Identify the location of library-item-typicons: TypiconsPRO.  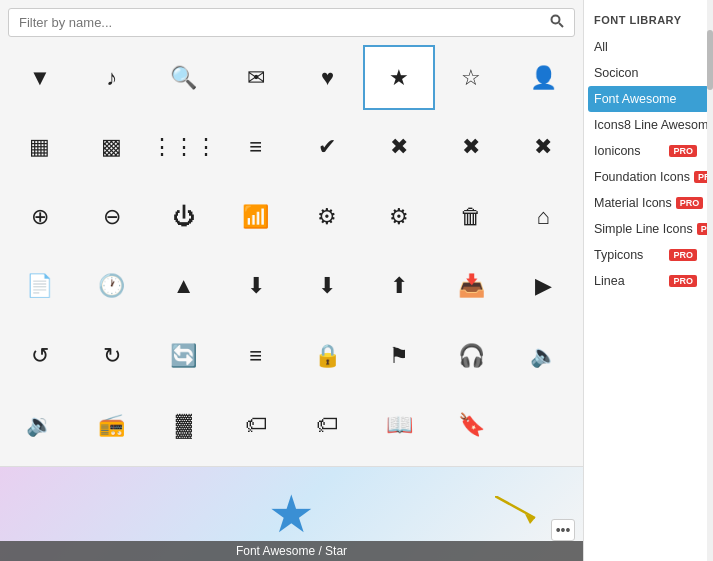
(648, 255).